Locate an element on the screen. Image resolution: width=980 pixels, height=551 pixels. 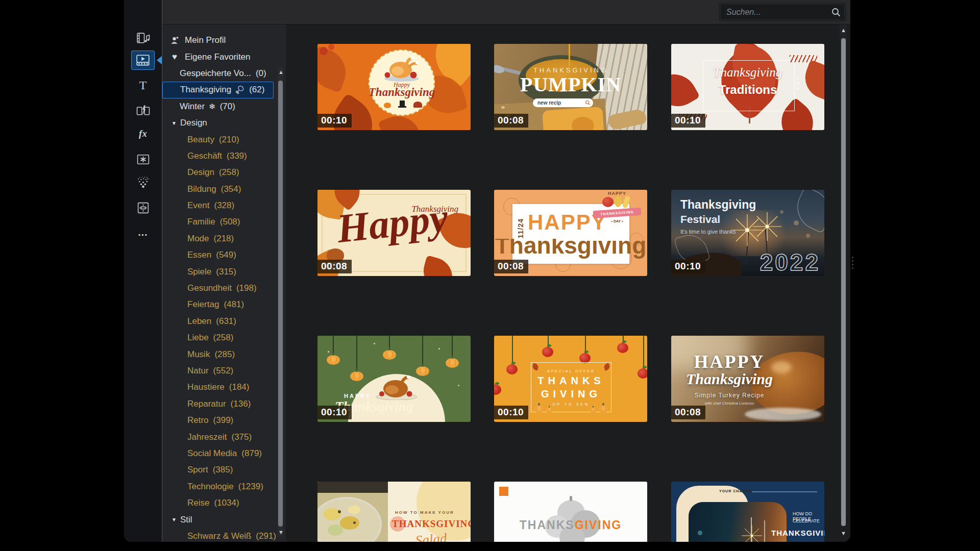
window-resize-grip is located at coordinates (852, 263).